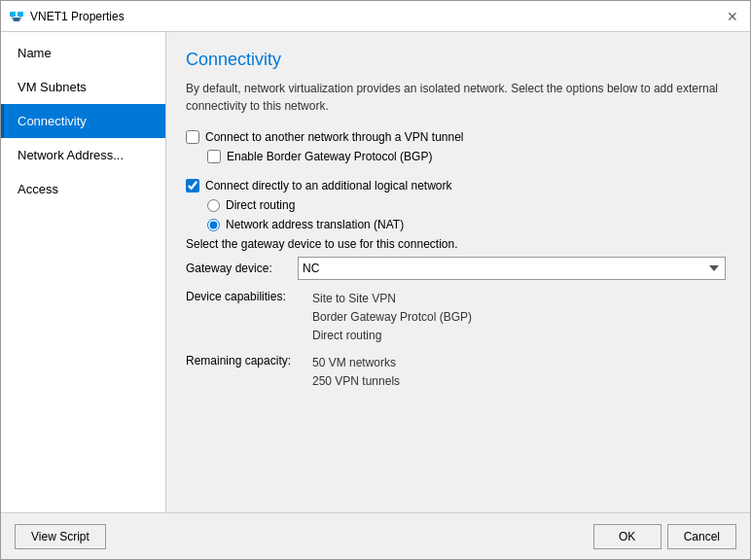 This screenshot has height=560, width=751. I want to click on direct-label: Connect directly to an additional logica…, so click(329, 186).